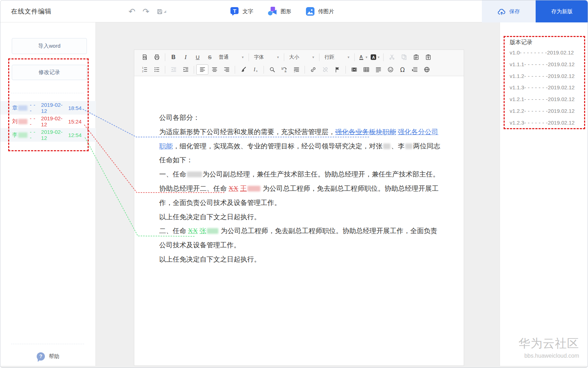 The image size is (588, 368). Describe the element at coordinates (546, 88) in the screenshot. I see `version-item: v1.1.3- - - - - - -2019.02.12` at that location.